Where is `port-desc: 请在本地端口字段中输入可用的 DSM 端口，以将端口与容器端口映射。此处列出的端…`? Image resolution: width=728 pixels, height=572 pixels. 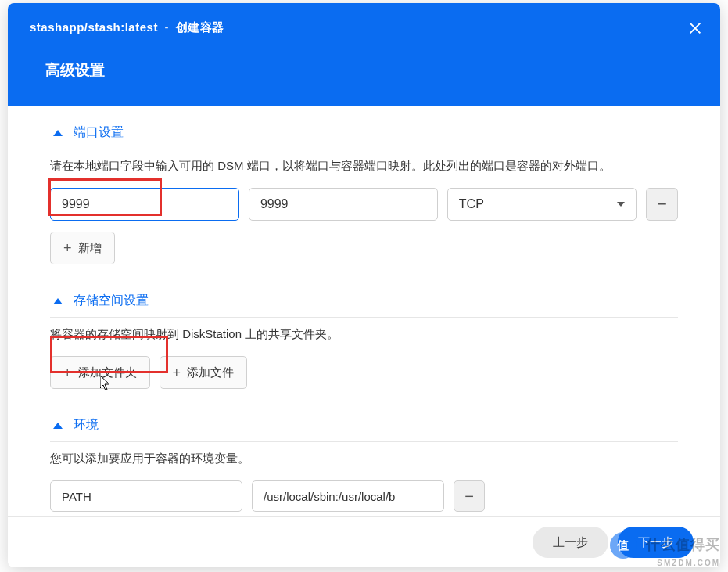
port-desc: 请在本地端口字段中输入可用的 DSM 端口，以将端口与容器端口映射。此处列出的端… is located at coordinates (364, 166).